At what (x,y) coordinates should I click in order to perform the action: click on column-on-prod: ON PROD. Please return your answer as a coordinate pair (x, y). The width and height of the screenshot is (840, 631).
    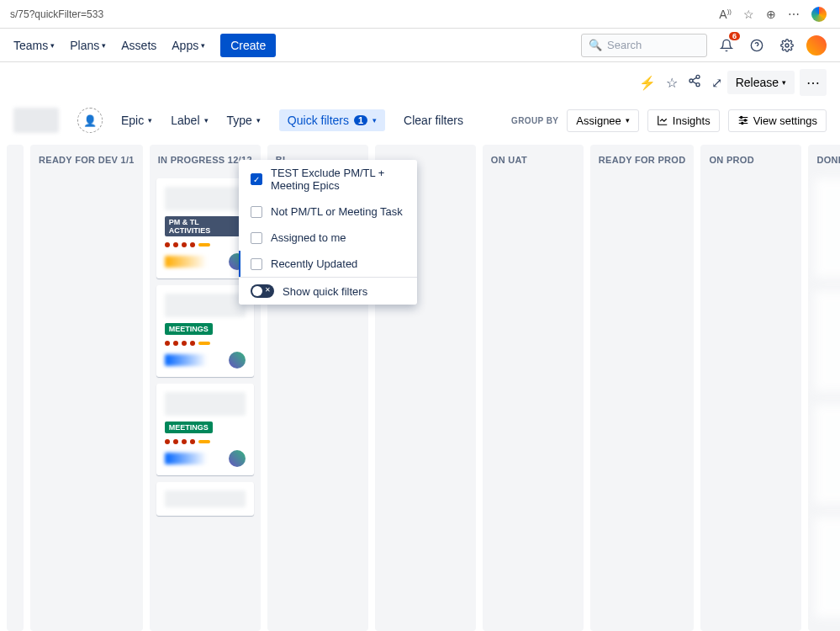
    Looking at the image, I should click on (751, 388).